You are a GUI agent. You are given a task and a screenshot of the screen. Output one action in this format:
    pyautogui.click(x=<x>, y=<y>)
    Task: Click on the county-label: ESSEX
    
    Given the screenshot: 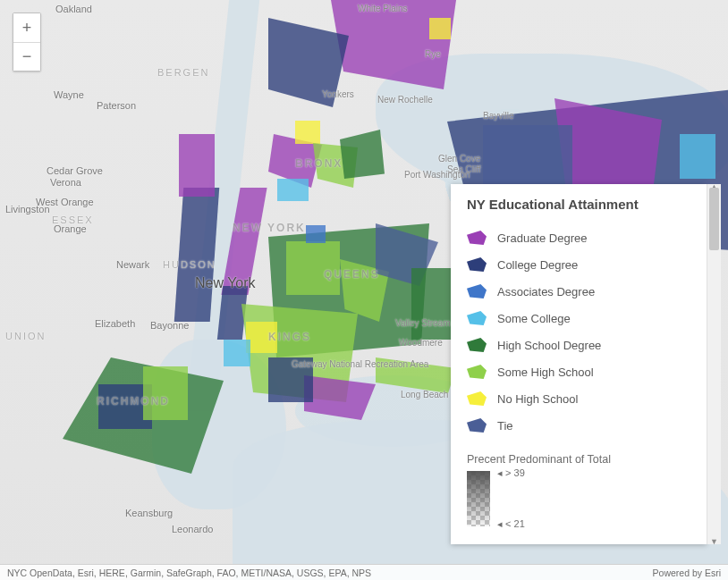 What is the action you would take?
    pyautogui.click(x=73, y=220)
    